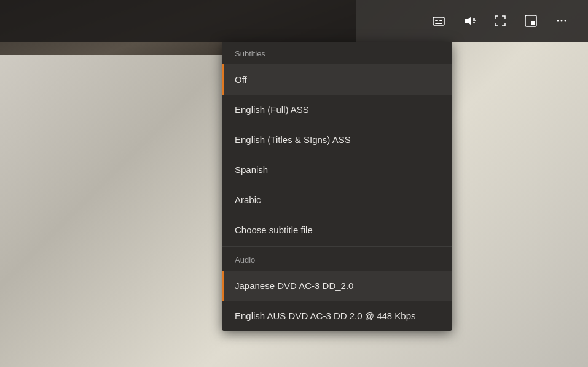  Describe the element at coordinates (469, 21) in the screenshot. I see `volume-button` at that location.